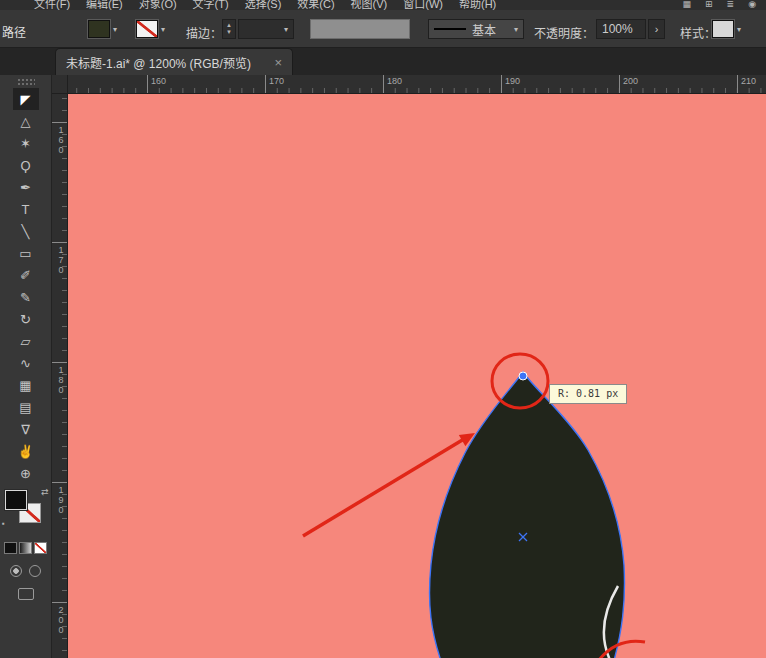 The width and height of the screenshot is (766, 658). I want to click on vruler-label: 190, so click(60, 498).